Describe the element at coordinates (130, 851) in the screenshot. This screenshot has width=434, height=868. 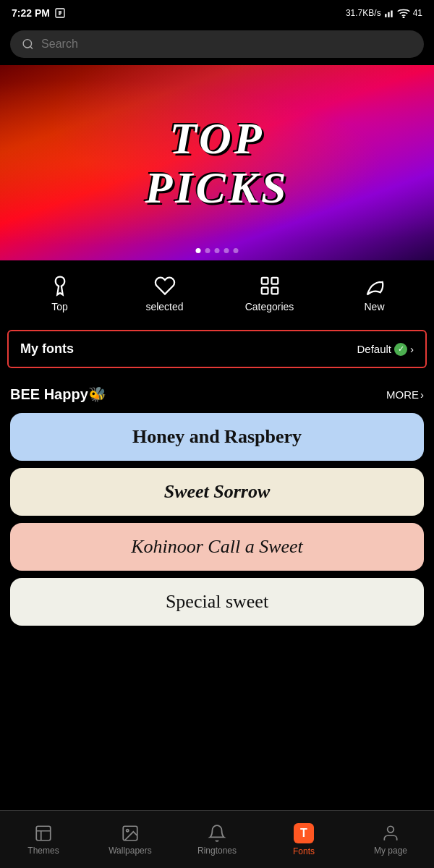
I see `wallpapers-label: Wallpapers` at that location.